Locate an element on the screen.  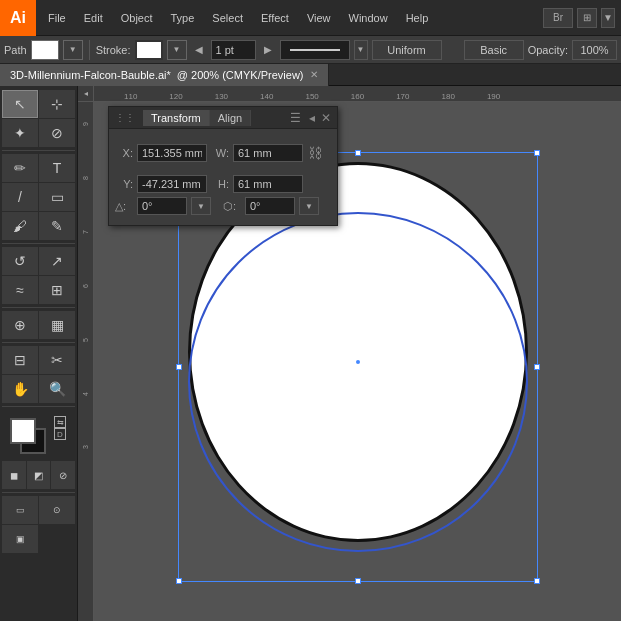
handle-bottom-left is located at coordinates (179, 581).